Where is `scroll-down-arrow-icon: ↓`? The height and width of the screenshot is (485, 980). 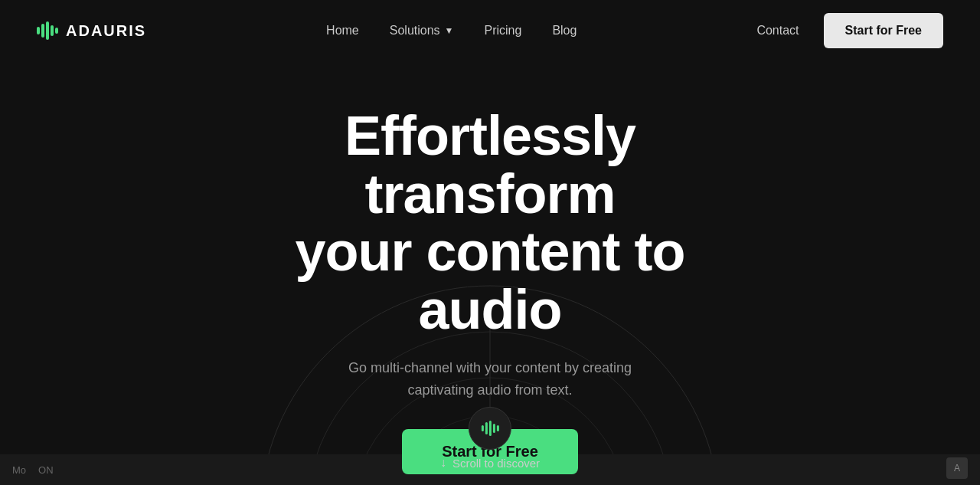 scroll-down-arrow-icon: ↓ is located at coordinates (443, 463).